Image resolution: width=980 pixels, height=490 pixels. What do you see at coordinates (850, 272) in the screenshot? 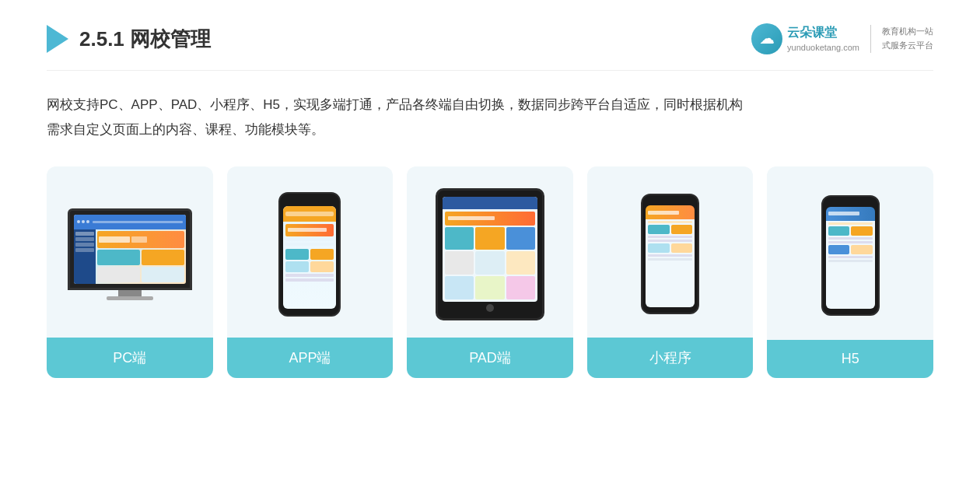
I see `card-h5: H5` at bounding box center [850, 272].